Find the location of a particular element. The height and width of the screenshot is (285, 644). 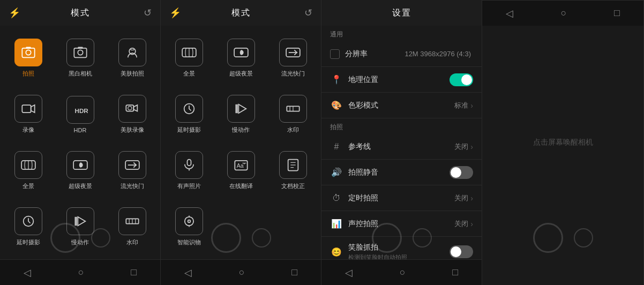

mode-beauty: 美肤拍照 is located at coordinates (132, 58).